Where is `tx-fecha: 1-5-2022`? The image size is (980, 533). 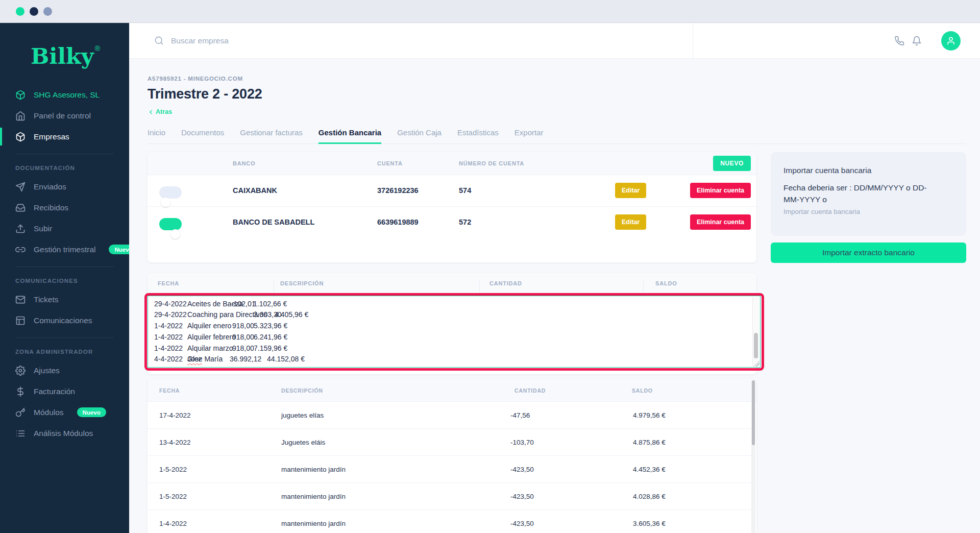 tx-fecha: 1-5-2022 is located at coordinates (173, 496).